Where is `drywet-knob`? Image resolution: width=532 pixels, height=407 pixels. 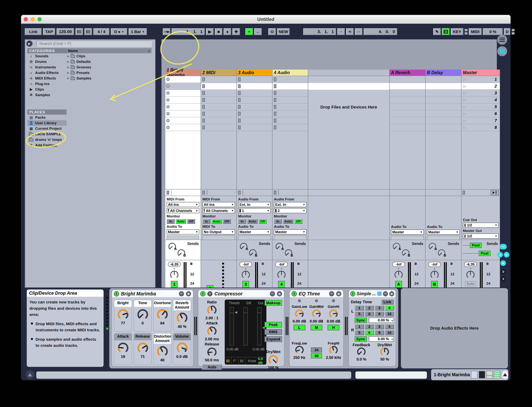 drywet-knob is located at coordinates (273, 360).